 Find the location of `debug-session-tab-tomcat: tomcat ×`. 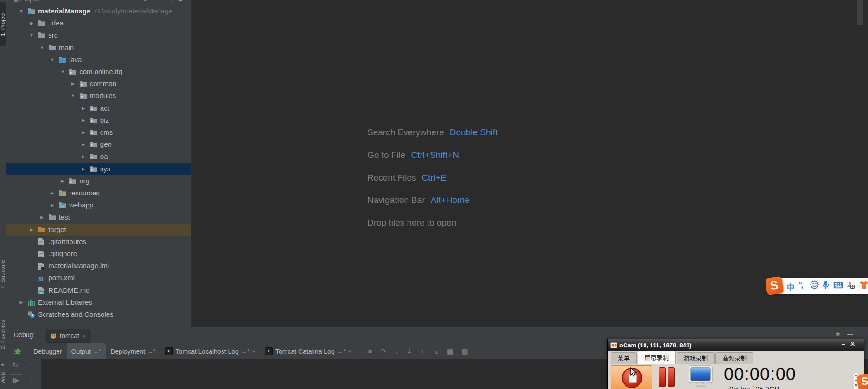

debug-session-tab-tomcat: tomcat × is located at coordinates (68, 336).